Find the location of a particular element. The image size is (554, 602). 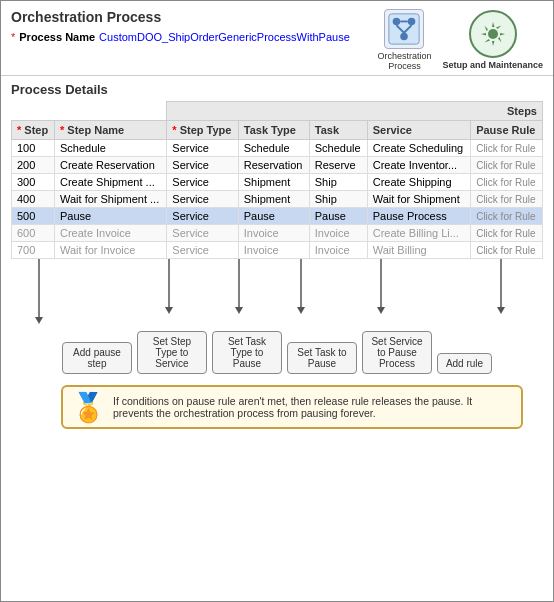

process-name-row: * Process Name CustomDOO_ShipOrderGeneri… is located at coordinates (180, 37).